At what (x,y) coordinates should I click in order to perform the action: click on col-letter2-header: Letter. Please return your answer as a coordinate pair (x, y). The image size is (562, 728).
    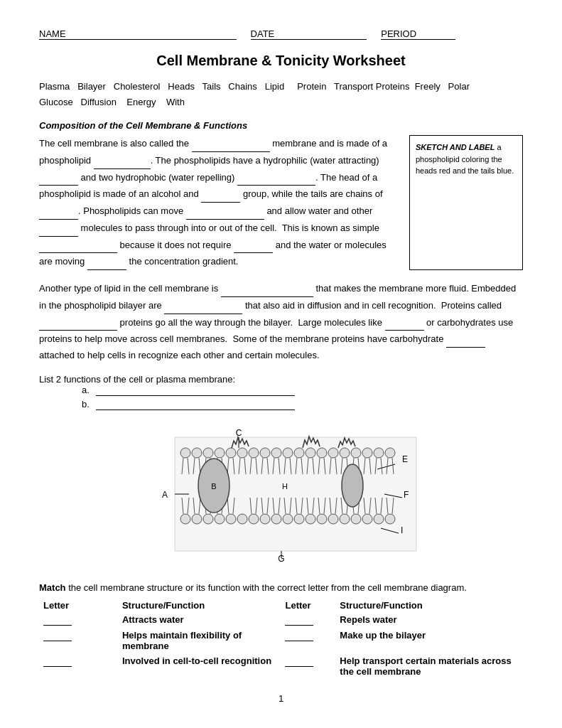
    Looking at the image, I should click on (308, 606).